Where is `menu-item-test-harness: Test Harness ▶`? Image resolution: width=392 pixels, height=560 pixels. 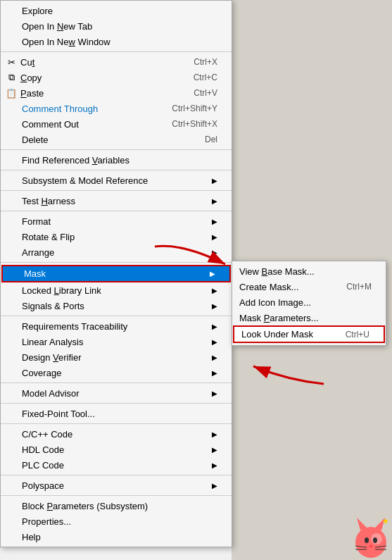 menu-item-test-harness: Test Harness ▶ is located at coordinates (116, 201).